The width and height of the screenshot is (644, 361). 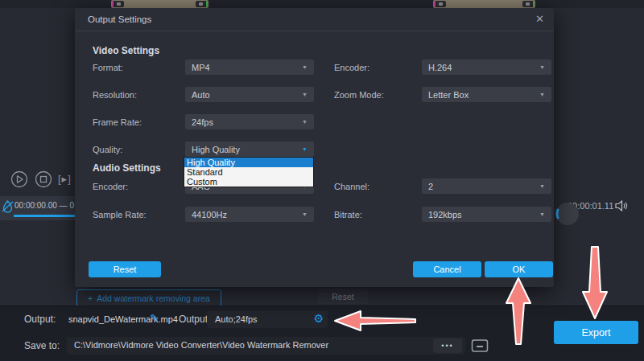 What do you see at coordinates (250, 68) in the screenshot?
I see `format-select: MP4 ▼` at bounding box center [250, 68].